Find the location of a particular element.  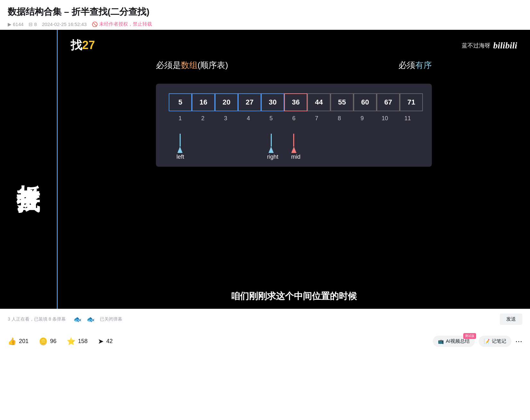

ai-summary-label: AI视频总结 is located at coordinates (458, 341).